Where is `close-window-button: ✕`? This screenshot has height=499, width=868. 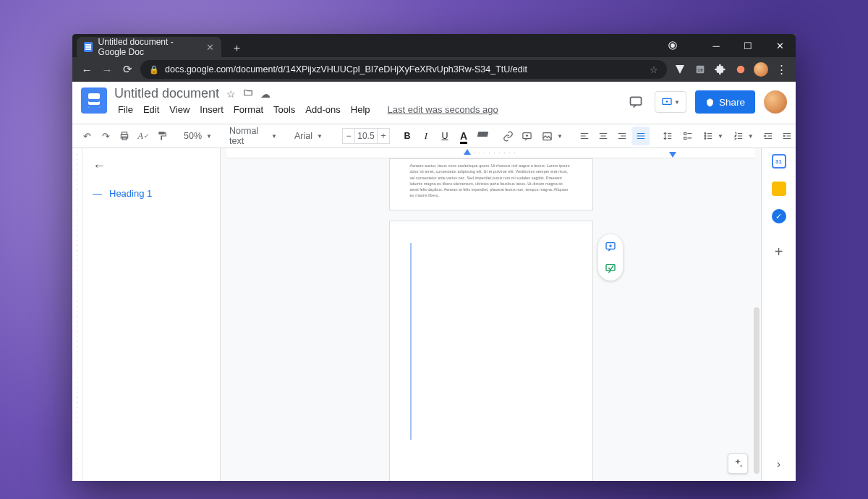
close-window-button: ✕ is located at coordinates (780, 46).